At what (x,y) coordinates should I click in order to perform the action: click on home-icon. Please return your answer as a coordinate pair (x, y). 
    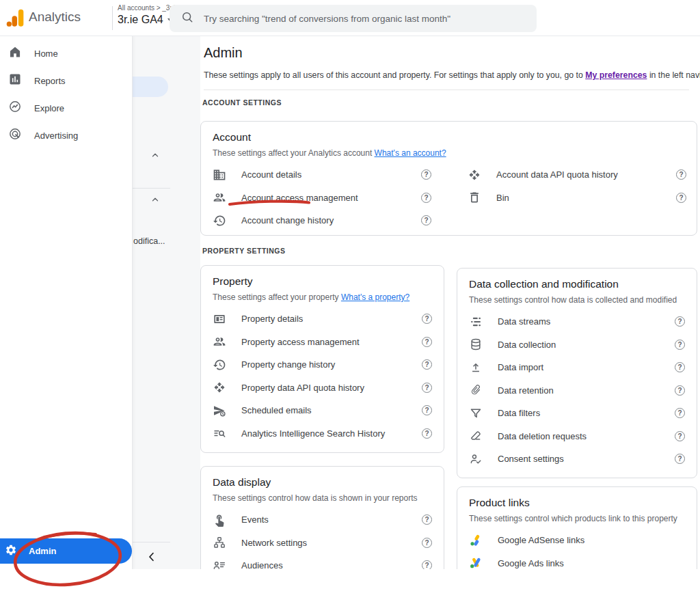
    Looking at the image, I should click on (15, 53).